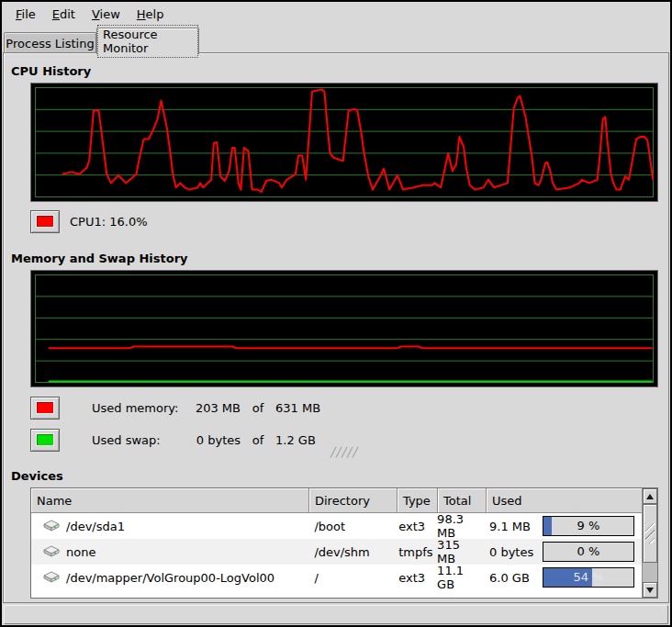  I want to click on memory-color-button, so click(45, 408).